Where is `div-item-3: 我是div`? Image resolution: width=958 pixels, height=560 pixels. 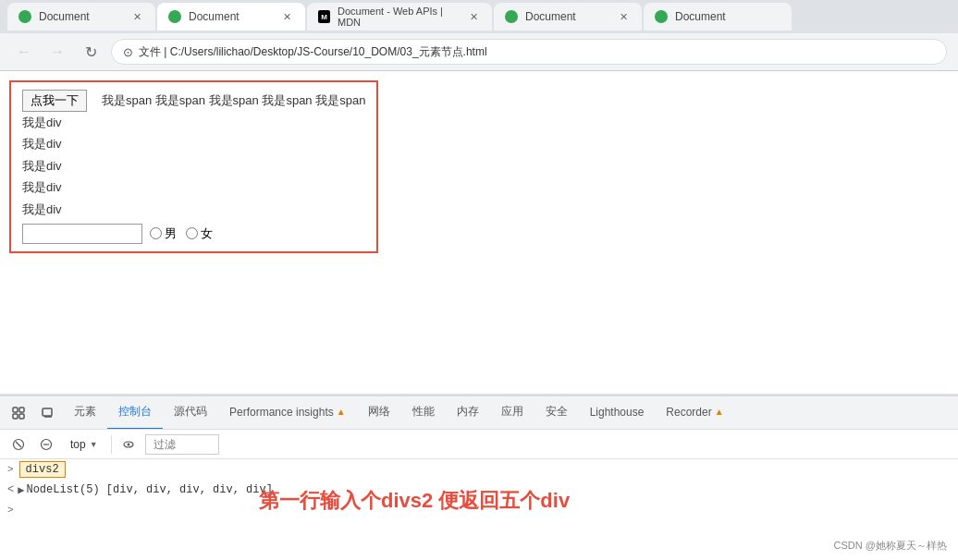 div-item-3: 我是div is located at coordinates (194, 166).